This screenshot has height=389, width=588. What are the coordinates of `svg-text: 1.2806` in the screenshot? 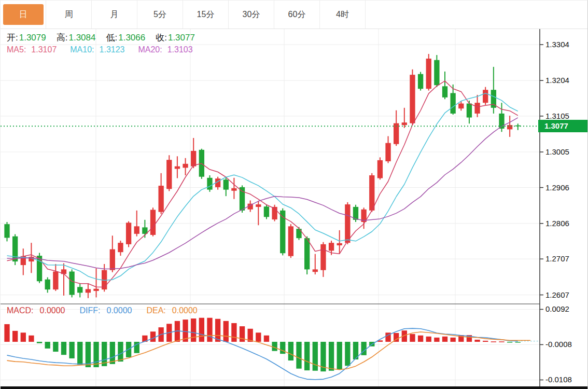 It's located at (557, 223).